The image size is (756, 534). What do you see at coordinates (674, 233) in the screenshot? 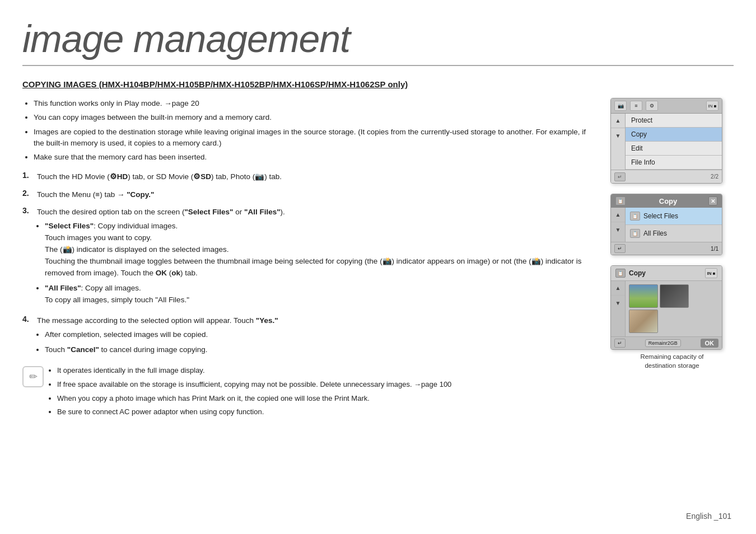
I see `option-all-files: 📋 All Files` at bounding box center [674, 233].